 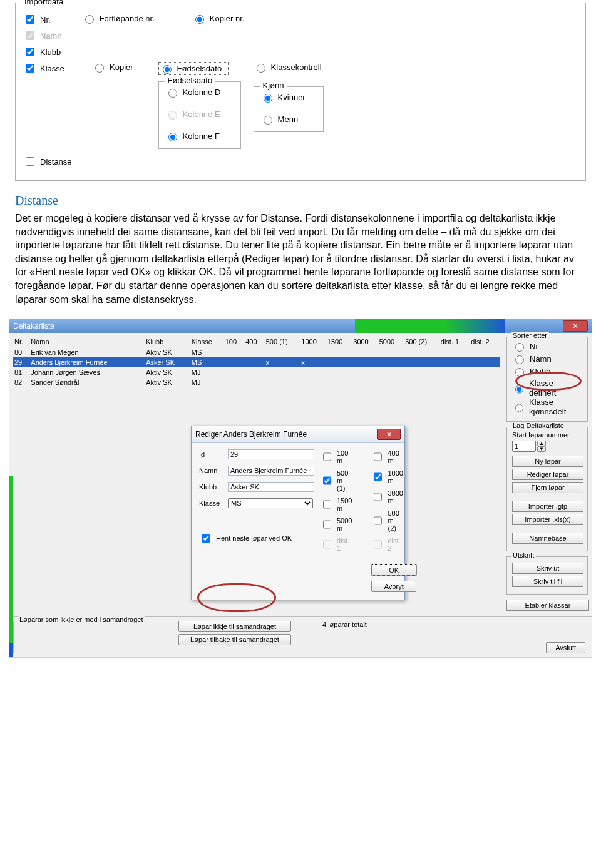 What do you see at coordinates (283, 342) in the screenshot?
I see `col-header: 500 (1)` at bounding box center [283, 342].